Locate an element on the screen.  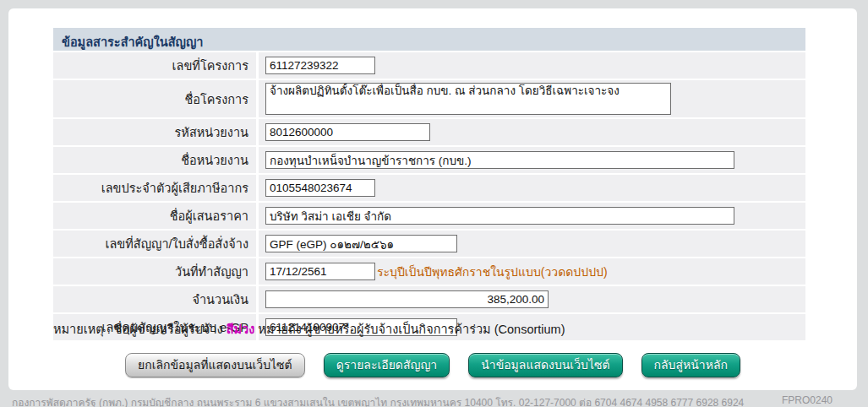
row-amount: จำนวนเงิน is located at coordinates (429, 299).